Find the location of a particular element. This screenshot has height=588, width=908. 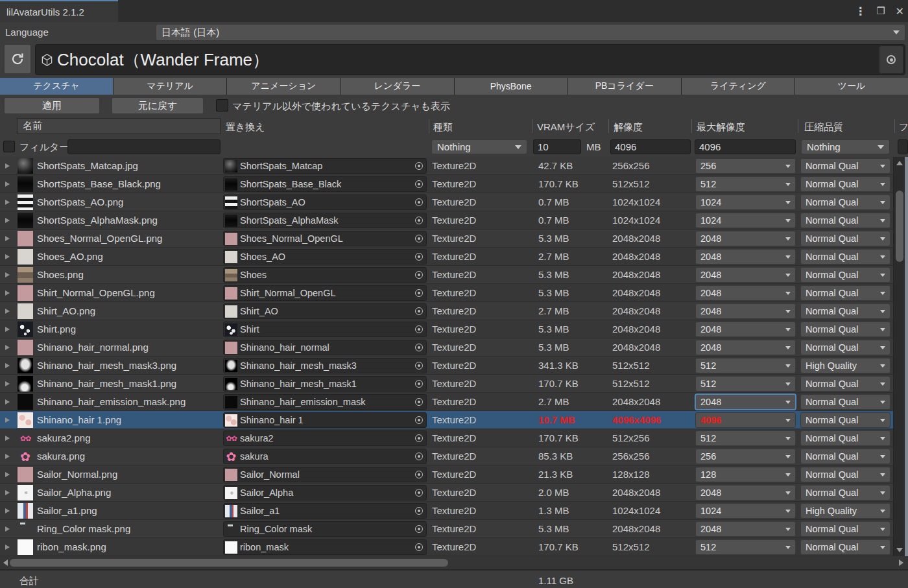

replace-object-field: ShortSpats_AO is located at coordinates (325, 202).